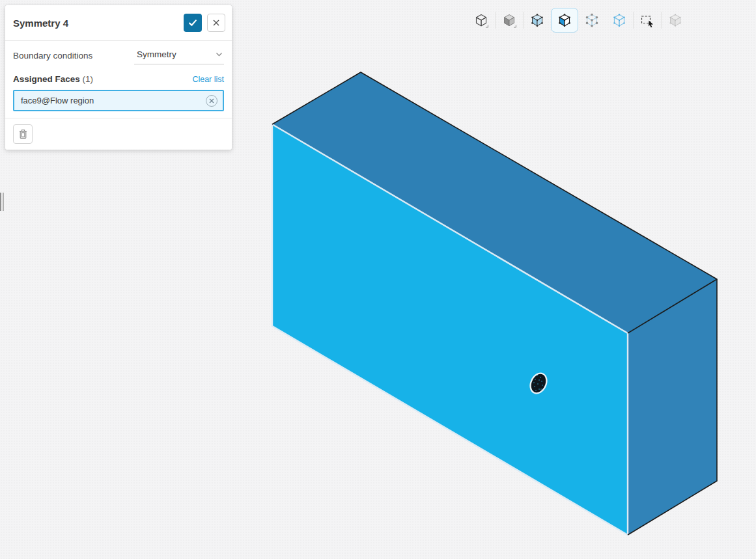 The image size is (756, 559). I want to click on selection-extra-button, so click(675, 20).